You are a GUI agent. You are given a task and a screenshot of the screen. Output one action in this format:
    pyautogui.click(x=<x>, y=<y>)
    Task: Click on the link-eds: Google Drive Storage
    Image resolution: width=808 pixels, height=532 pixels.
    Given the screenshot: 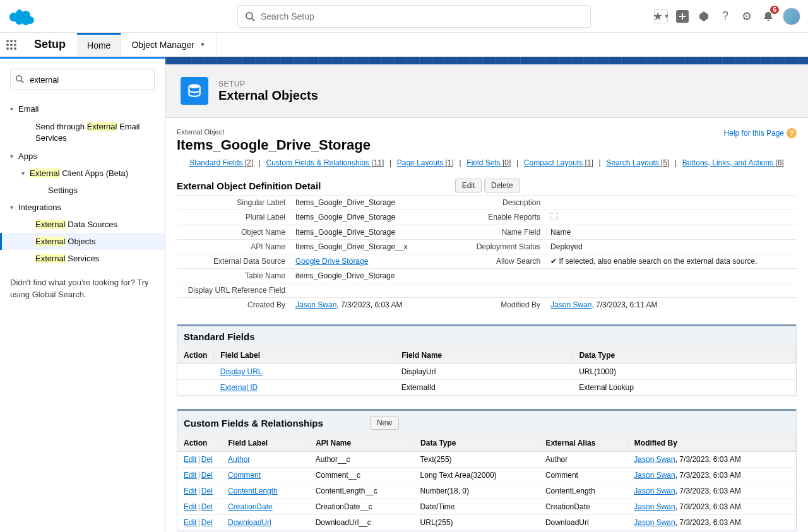 What is the action you would take?
    pyautogui.click(x=332, y=261)
    